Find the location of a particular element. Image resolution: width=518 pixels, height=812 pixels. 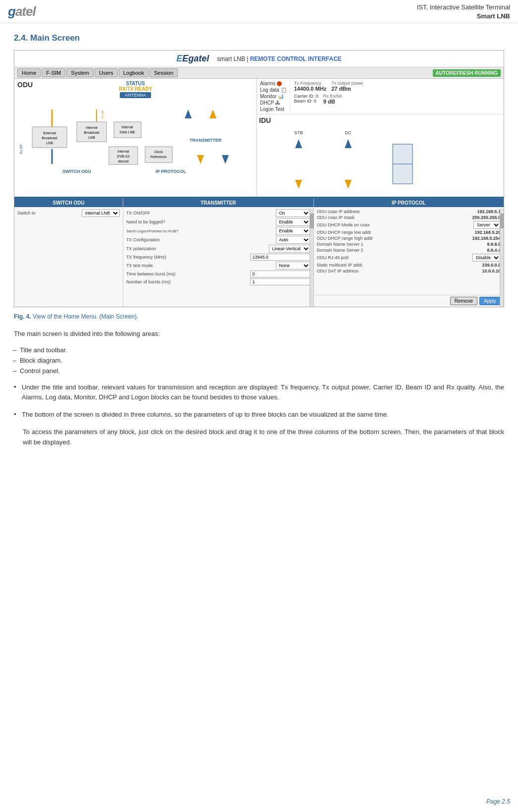

nav-logbook: Logbook is located at coordinates (134, 73).